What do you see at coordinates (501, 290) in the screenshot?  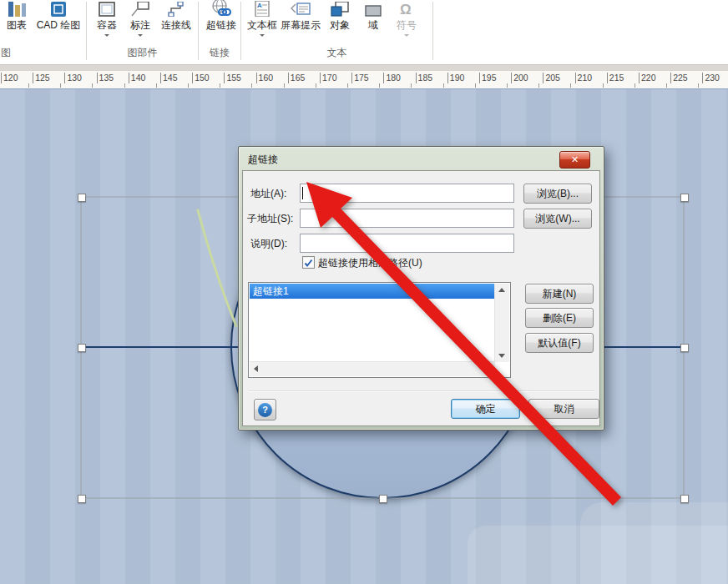 I see `scroll-up-icon` at bounding box center [501, 290].